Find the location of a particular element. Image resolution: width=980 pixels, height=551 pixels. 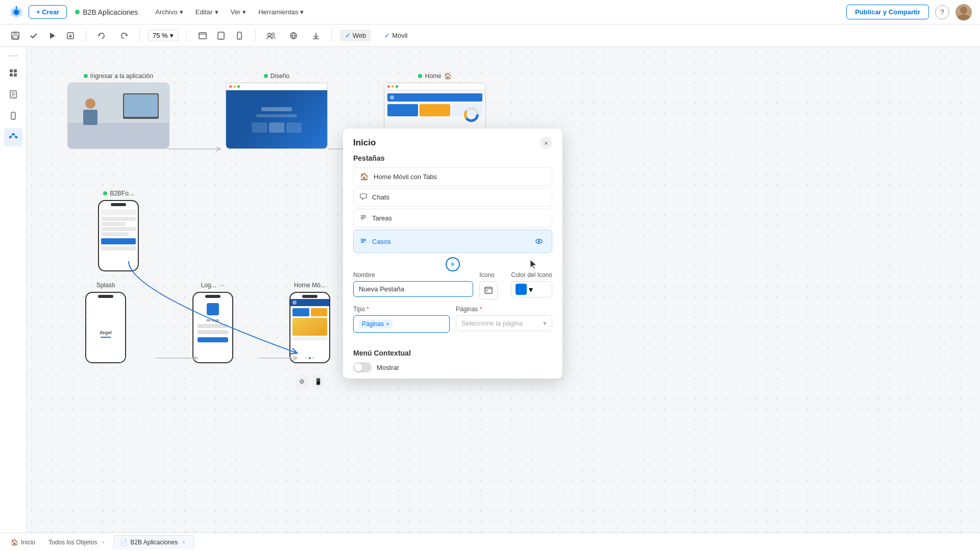

list-item-home-tabs: 🏠 Home Móvil con Tabs is located at coordinates (453, 177).